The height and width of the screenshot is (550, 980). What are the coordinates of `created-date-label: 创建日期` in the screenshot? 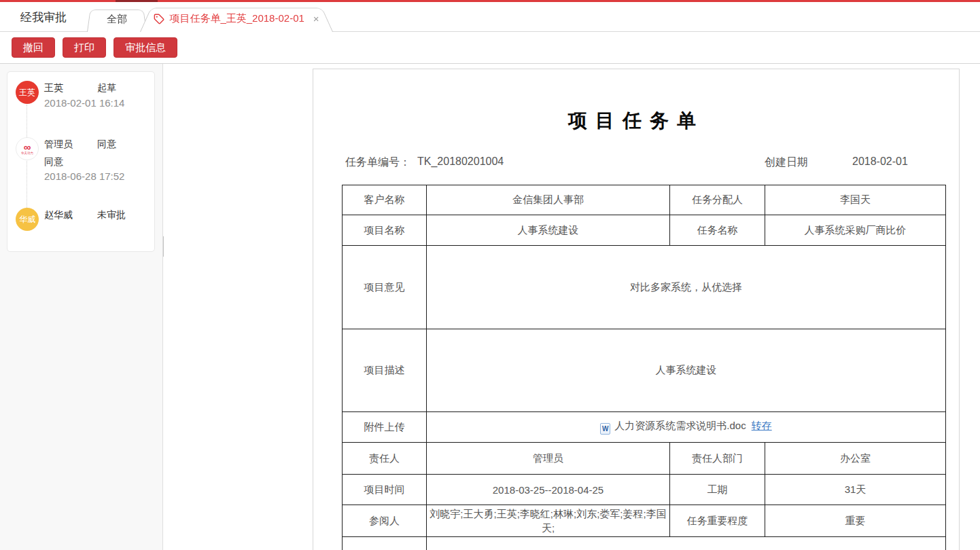 It's located at (786, 163).